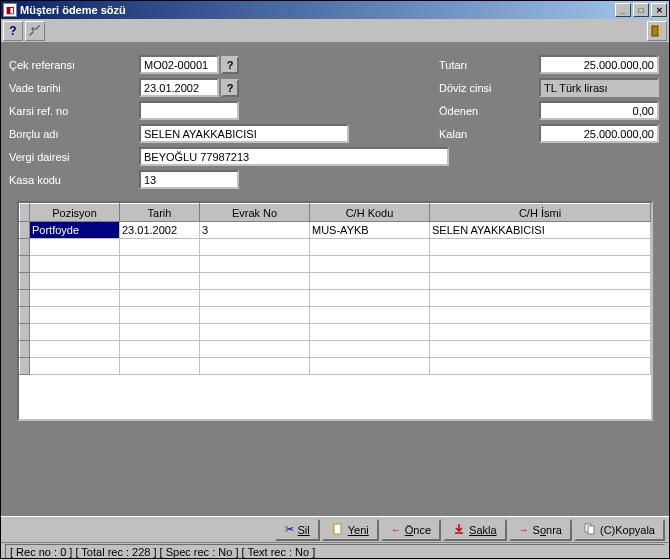 Image resolution: width=670 pixels, height=559 pixels. What do you see at coordinates (74, 88) in the screenshot?
I see `vade-label: Vade tarihi` at bounding box center [74, 88].